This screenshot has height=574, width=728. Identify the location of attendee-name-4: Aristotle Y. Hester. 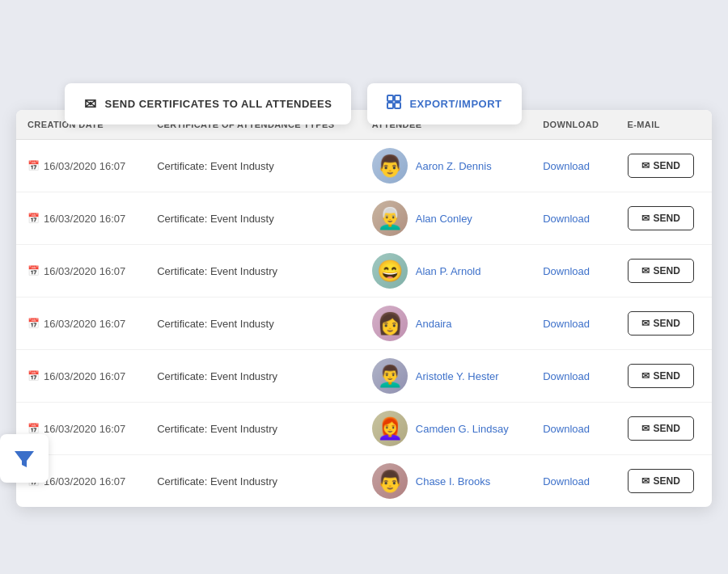
(458, 377).